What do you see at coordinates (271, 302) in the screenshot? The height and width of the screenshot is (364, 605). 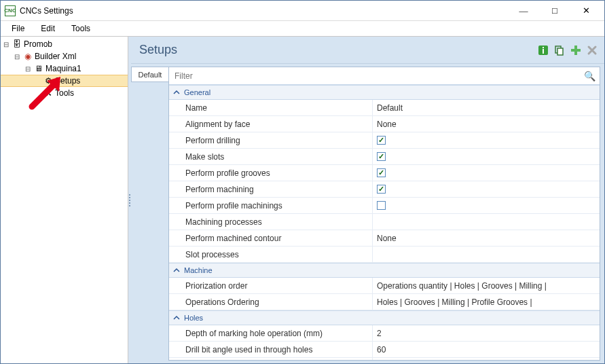 I see `prop-label: Operations Ordering` at bounding box center [271, 302].